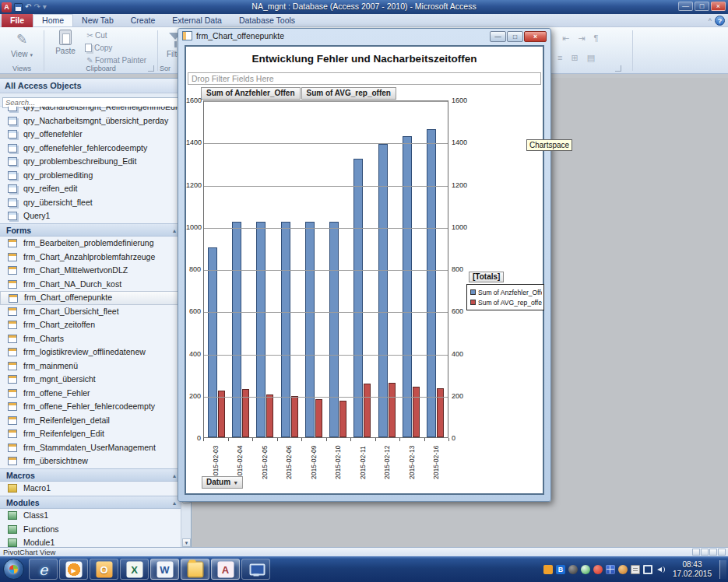 Image resolution: width=728 pixels, height=582 pixels. I want to click on cut-button: ✂Cut, so click(97, 37).